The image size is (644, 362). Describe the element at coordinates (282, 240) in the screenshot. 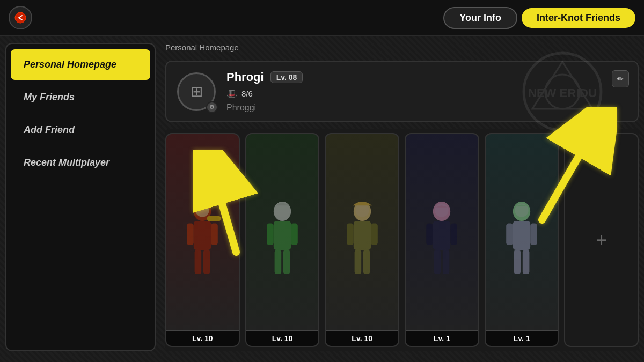

I see `character-card-2: Lv. 10` at that location.